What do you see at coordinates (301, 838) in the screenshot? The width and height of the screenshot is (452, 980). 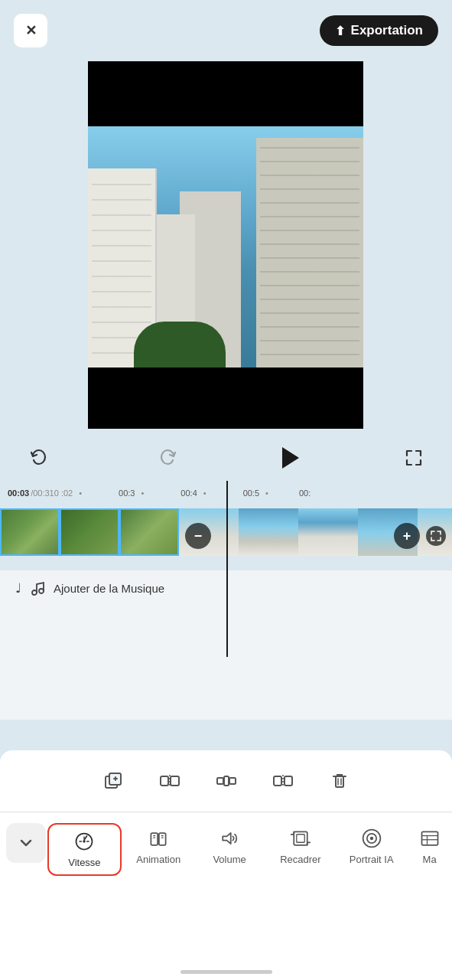 I see `crop-icon` at bounding box center [301, 838].